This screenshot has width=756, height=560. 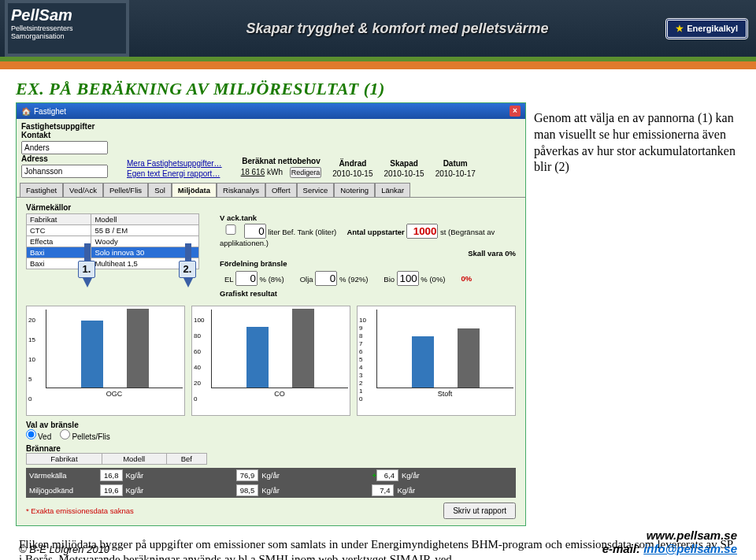 I want to click on emissions-table: Värmekälla16,8Kg/år76,9Kg/år +6,4Kg/årMi…, so click(x=271, y=483).